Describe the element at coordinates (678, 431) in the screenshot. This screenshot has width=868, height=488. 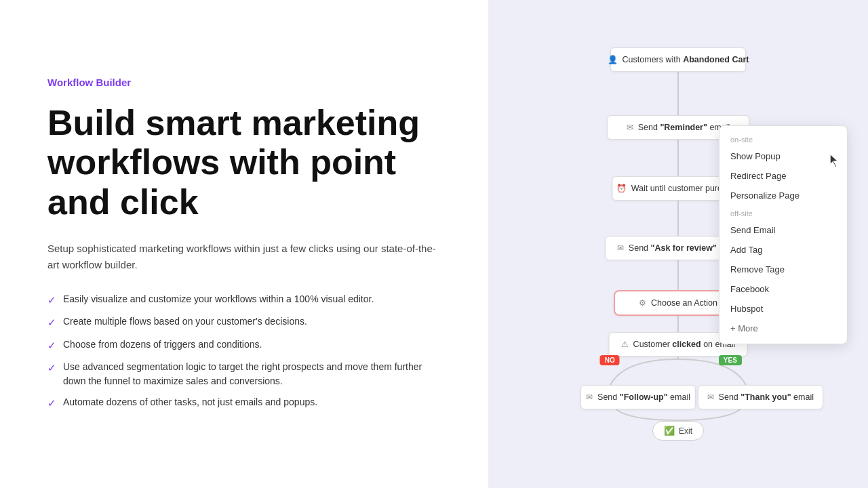
I see `exit-node: ✅ Exit` at that location.